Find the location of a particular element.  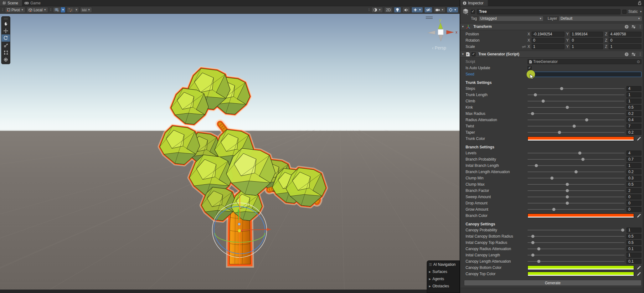

scene-lighting-button is located at coordinates (398, 10).